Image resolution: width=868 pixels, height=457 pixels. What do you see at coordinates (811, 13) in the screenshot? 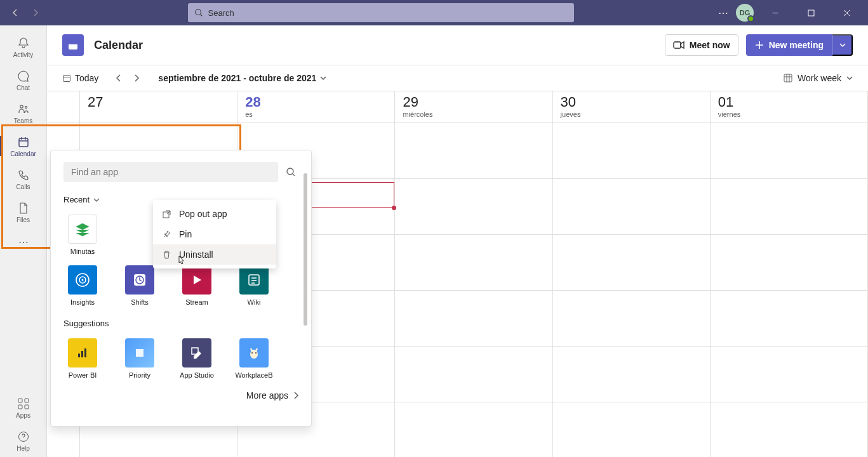
I see `maximize-button` at bounding box center [811, 13].